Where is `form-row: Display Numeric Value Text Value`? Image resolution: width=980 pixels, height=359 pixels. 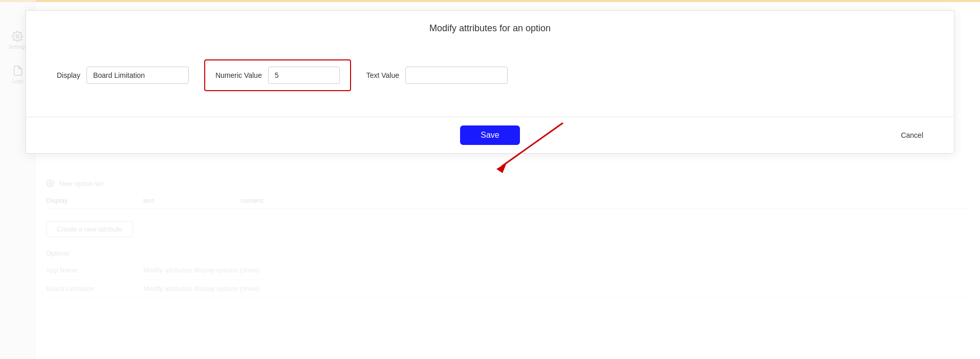
form-row: Display Numeric Value Text Value is located at coordinates (490, 75).